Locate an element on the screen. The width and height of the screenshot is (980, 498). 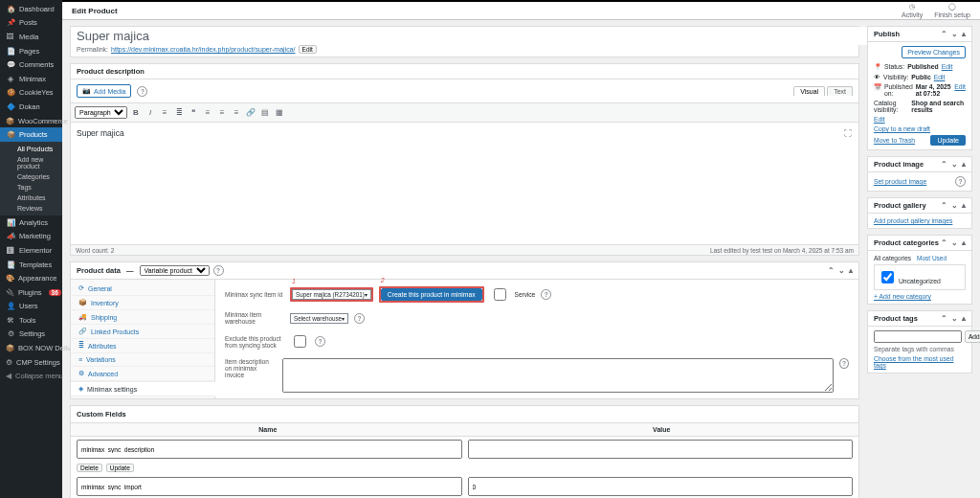
ol-button: ≣ is located at coordinates (179, 113).